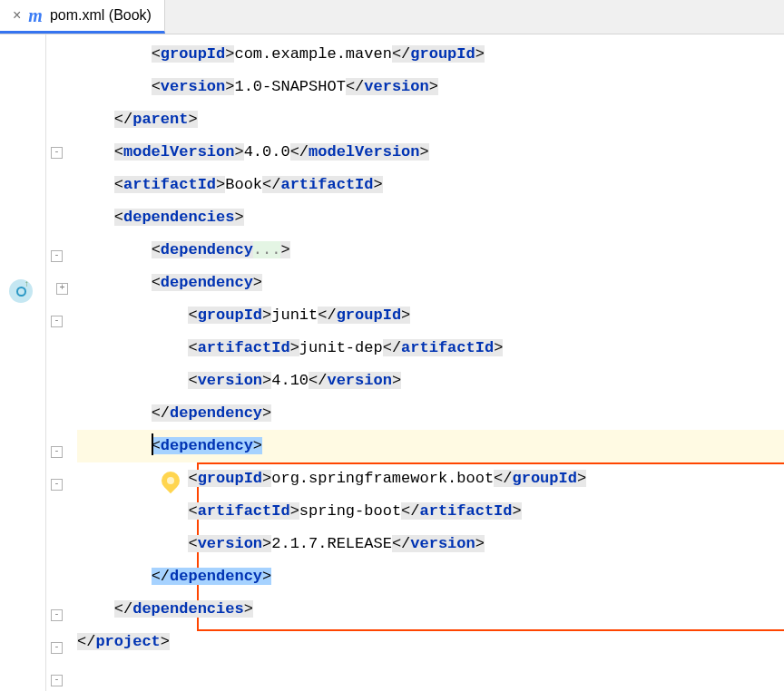  Describe the element at coordinates (430, 152) in the screenshot. I see `code-line: <modelVersion>4.0.0</modelVersion>` at that location.